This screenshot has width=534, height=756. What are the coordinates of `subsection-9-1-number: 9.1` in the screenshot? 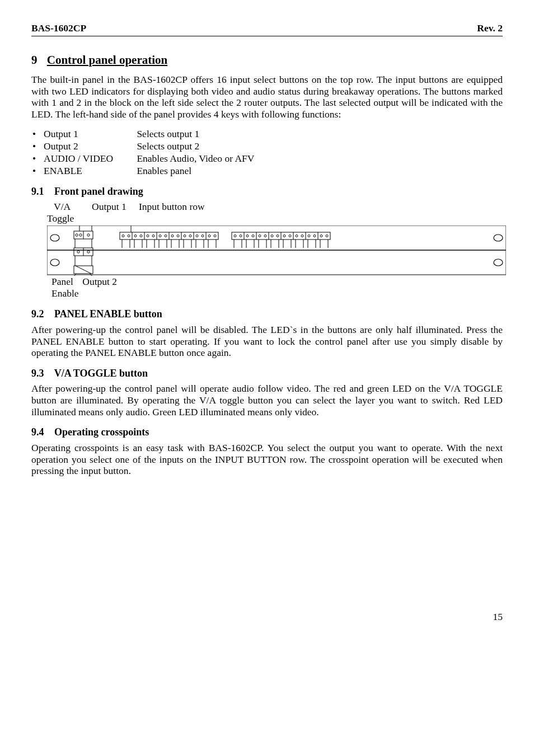 It's located at (38, 191).